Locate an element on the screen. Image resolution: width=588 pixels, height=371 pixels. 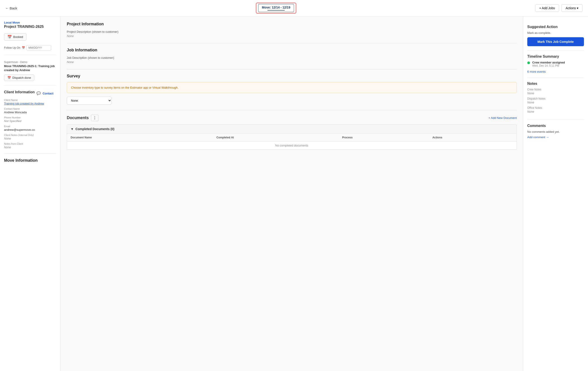
chevron-down-icon: ▼ is located at coordinates (72, 129).